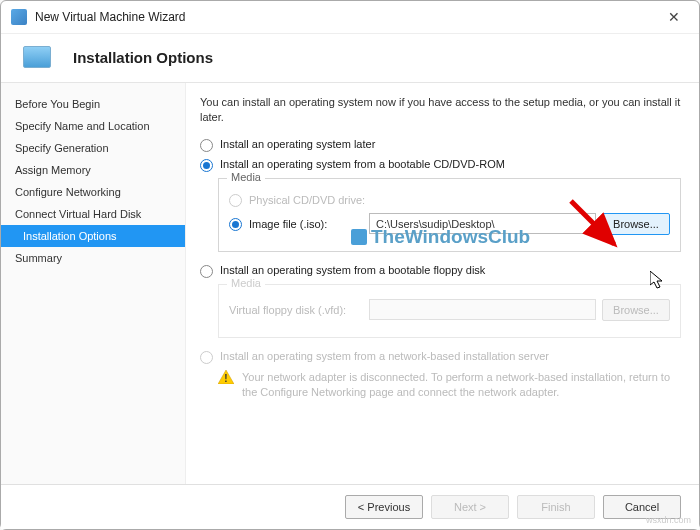 The width and height of the screenshot is (700, 530). I want to click on sidebar-item-installation-options: Installation Options, so click(93, 236).